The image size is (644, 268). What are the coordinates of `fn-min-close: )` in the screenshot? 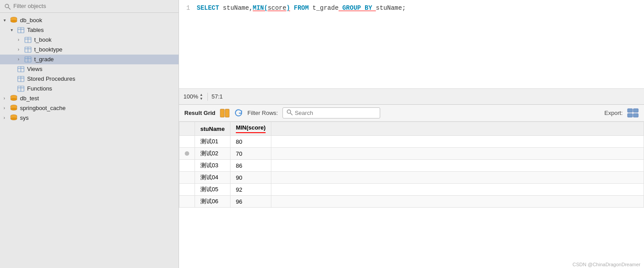 It's located at (288, 8).